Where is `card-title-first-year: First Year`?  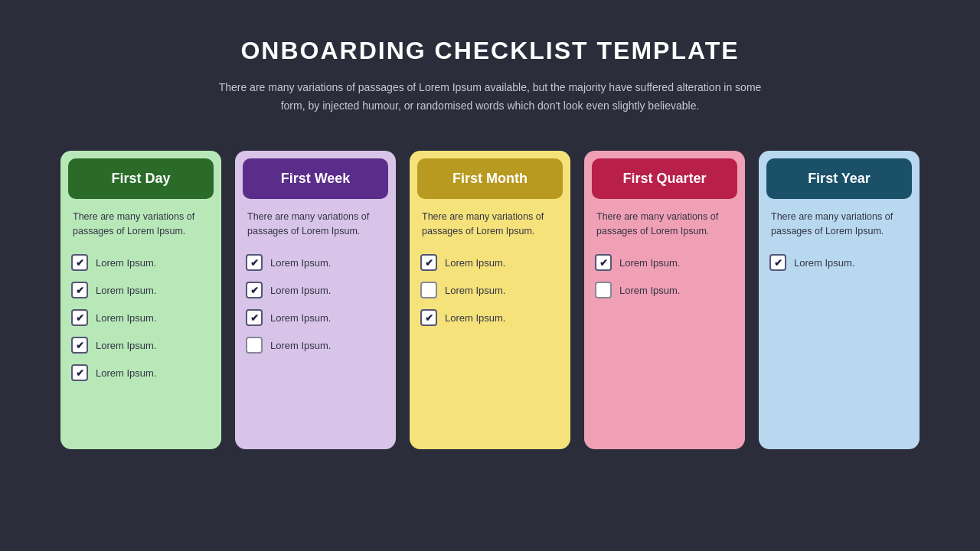 card-title-first-year: First Year is located at coordinates (839, 178).